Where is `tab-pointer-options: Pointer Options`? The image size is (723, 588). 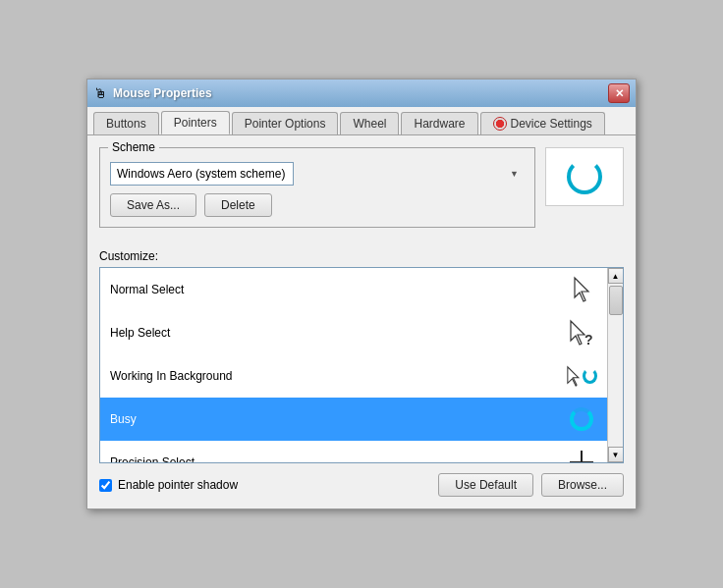 tab-pointer-options: Pointer Options is located at coordinates (285, 124).